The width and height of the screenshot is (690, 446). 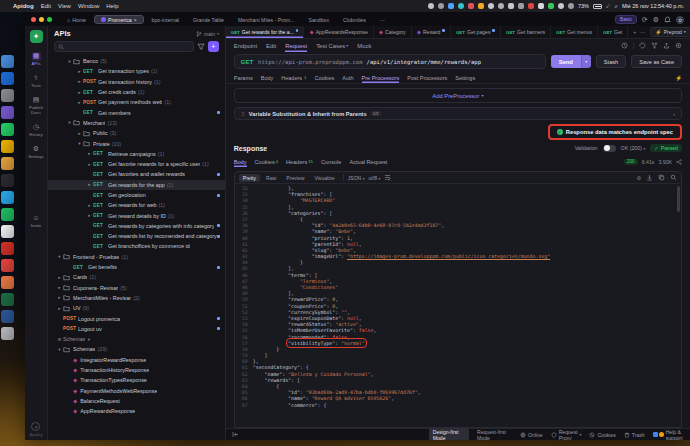 What do you see at coordinates (451, 6) in the screenshot?
I see `blue-app-icon` at bounding box center [451, 6].